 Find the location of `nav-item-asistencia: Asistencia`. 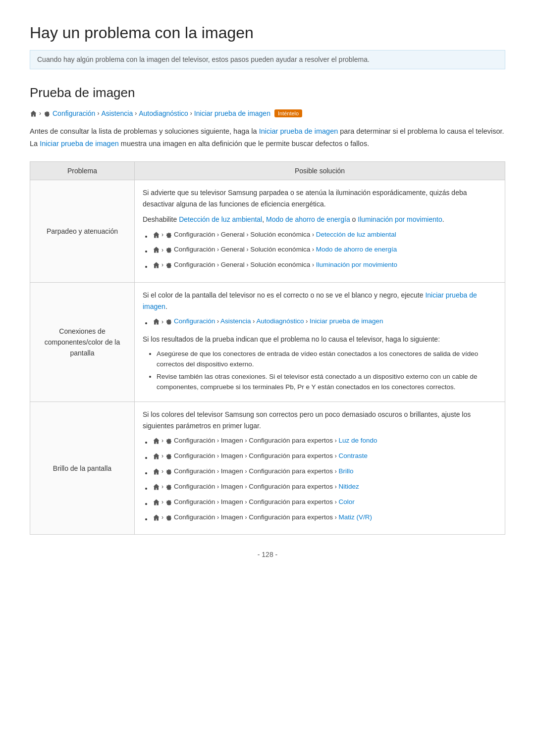

nav-item-asistencia: Asistencia is located at coordinates (117, 113).